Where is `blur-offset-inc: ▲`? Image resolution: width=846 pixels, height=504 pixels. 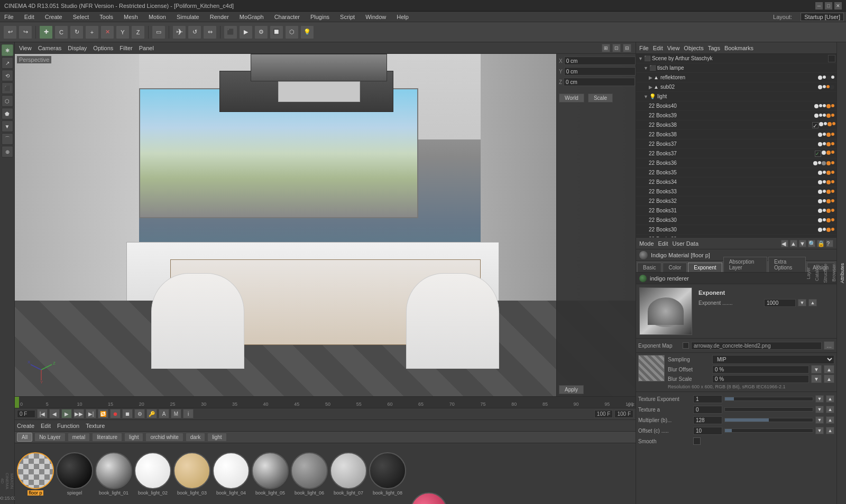
blur-offset-inc: ▲ is located at coordinates (829, 369).